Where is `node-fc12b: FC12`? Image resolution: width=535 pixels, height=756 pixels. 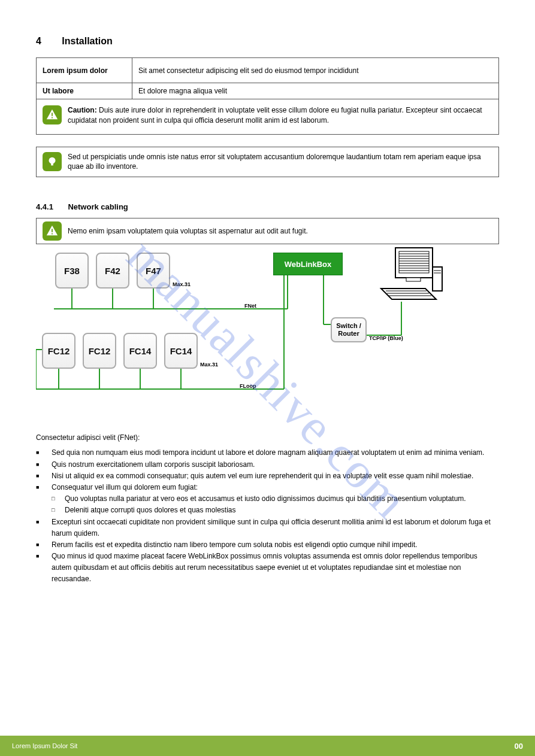
node-fc12b: FC12 is located at coordinates (99, 351).